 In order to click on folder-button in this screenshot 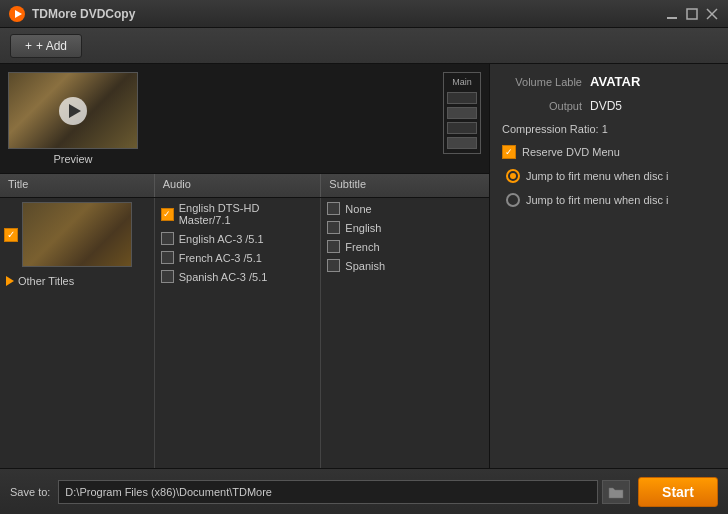, I will do `click(616, 492)`.